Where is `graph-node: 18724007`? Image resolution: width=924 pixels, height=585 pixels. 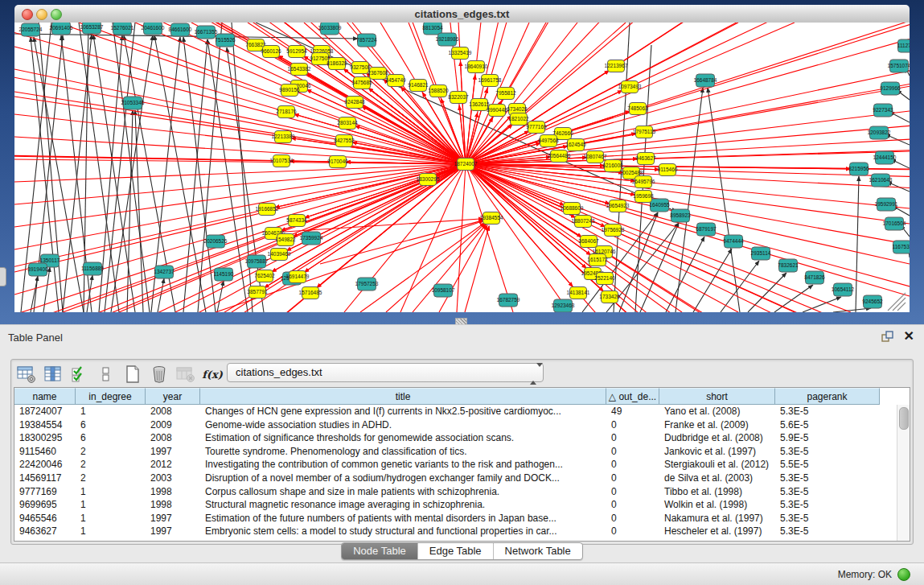
graph-node: 18724007 is located at coordinates (466, 164).